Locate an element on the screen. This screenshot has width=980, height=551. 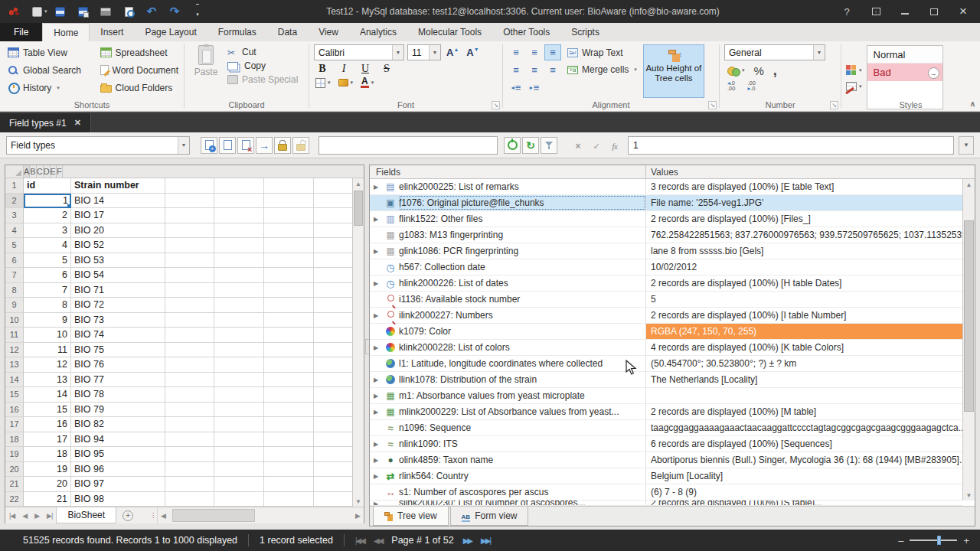
column-header: C is located at coordinates (40, 171).